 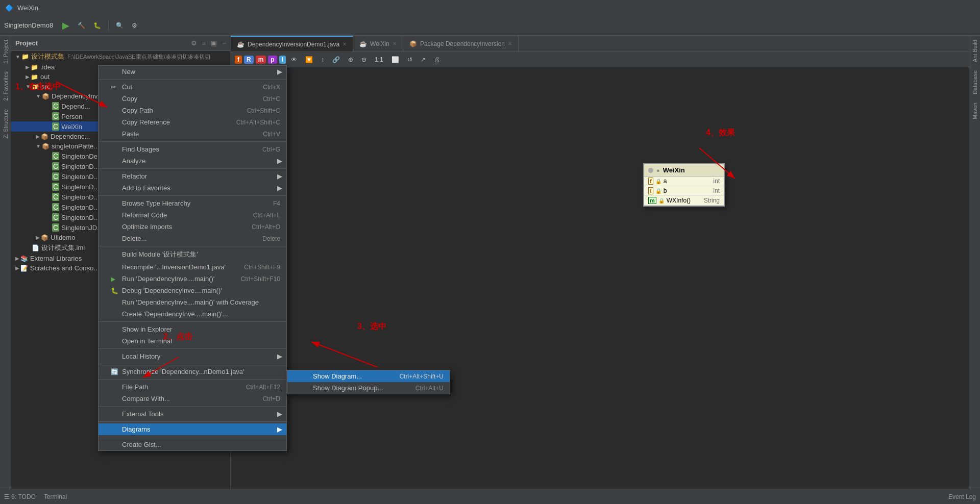 I want to click on favorites-arrow: ▶, so click(x=280, y=188).